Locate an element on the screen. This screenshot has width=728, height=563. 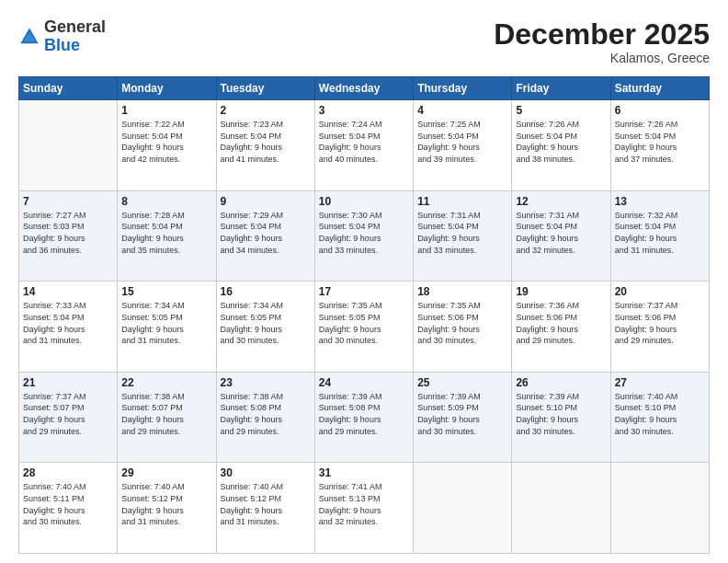
day-info: Sunrise: 7:27 AM Sunset: 5:03 PM Dayligh… is located at coordinates (68, 233).